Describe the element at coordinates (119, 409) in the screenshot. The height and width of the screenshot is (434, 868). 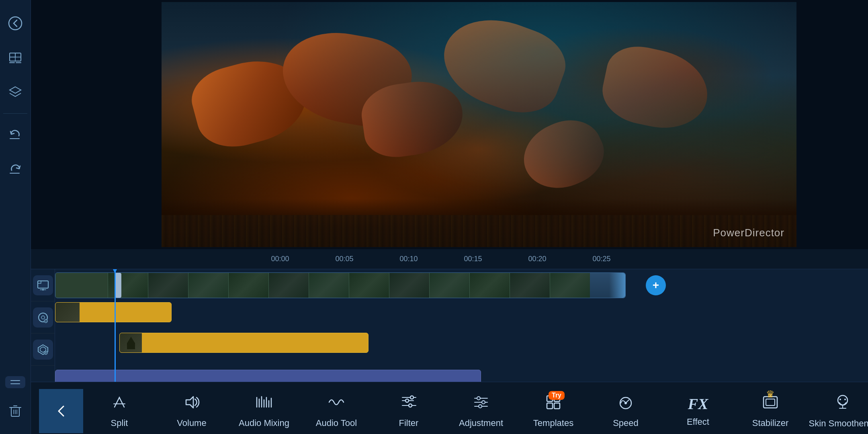
I see `split-button: Split` at that location.